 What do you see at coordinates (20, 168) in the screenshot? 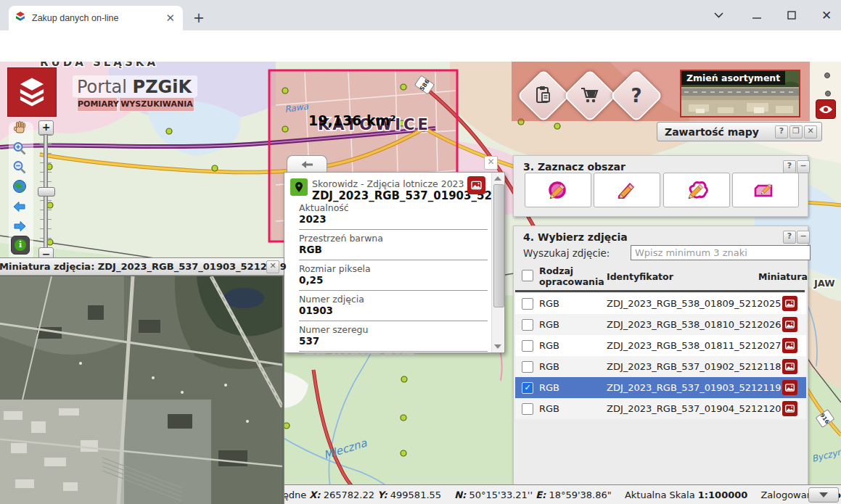
I see `zoom-out-icon` at bounding box center [20, 168].